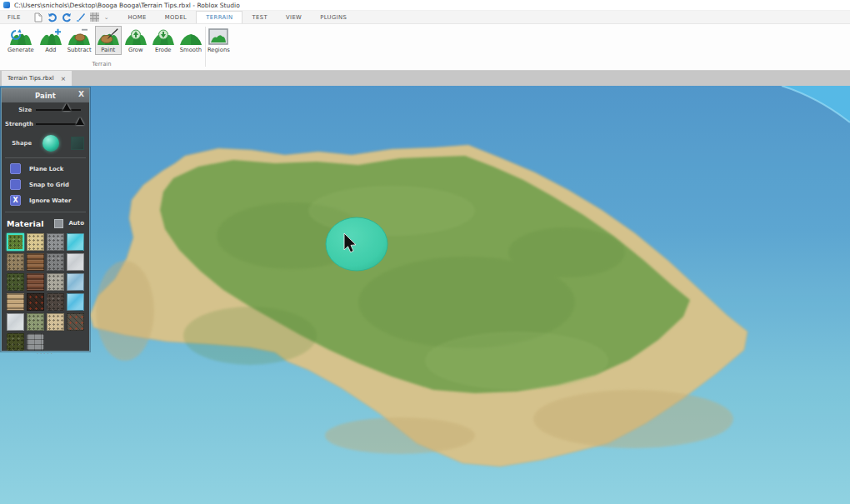 The height and width of the screenshot is (504, 850). I want to click on material-swatch-limestone, so click(55, 322).